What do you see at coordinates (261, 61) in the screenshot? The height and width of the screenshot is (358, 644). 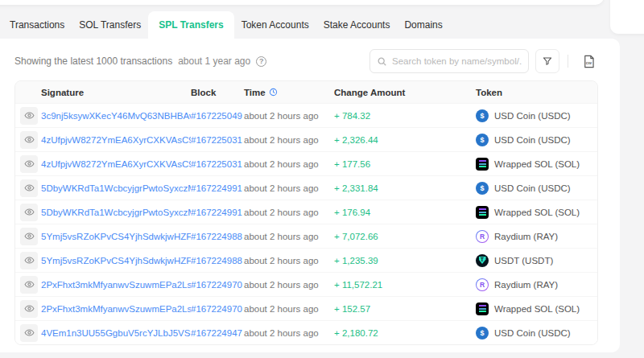 I see `help-icon: ?` at bounding box center [261, 61].